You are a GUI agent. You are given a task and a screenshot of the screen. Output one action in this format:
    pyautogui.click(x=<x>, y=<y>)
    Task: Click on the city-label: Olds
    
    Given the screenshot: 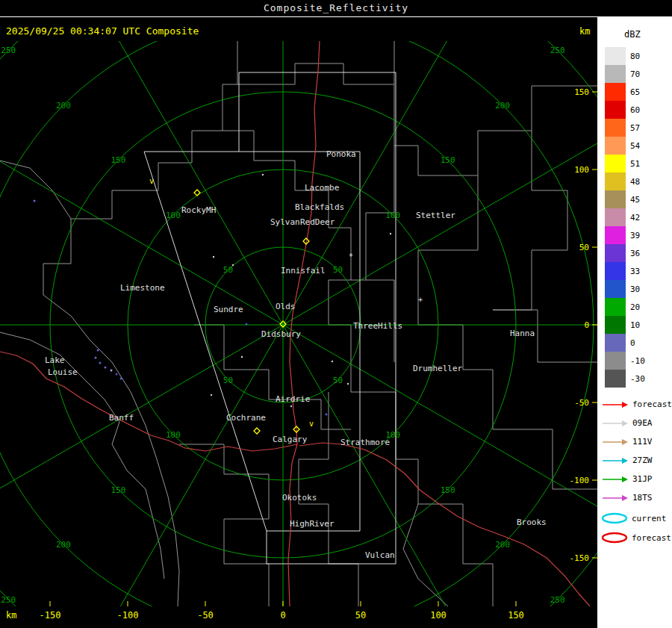 What is the action you would take?
    pyautogui.click(x=285, y=306)
    